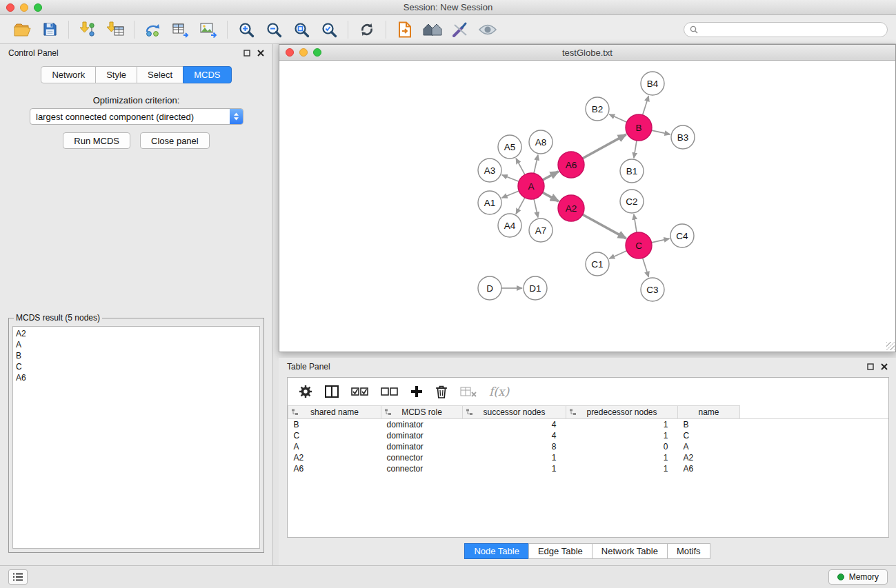 Image resolution: width=896 pixels, height=588 pixels. I want to click on result-item: A, so click(138, 345).